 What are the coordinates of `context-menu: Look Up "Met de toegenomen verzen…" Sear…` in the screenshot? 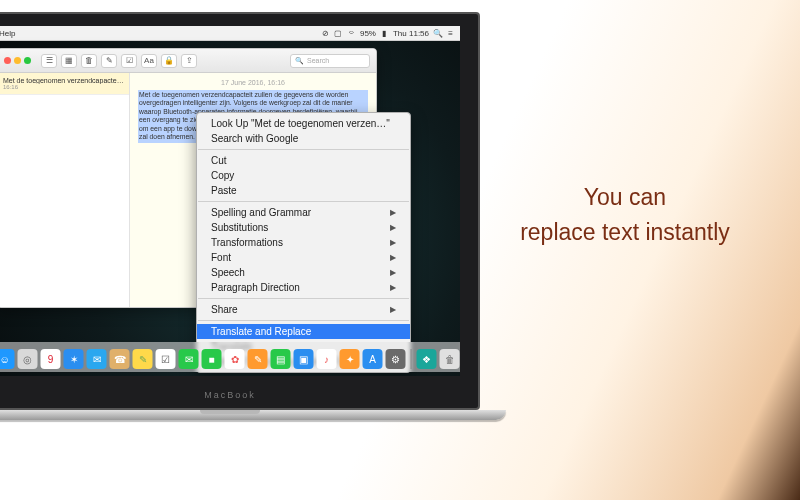 It's located at (304, 242).